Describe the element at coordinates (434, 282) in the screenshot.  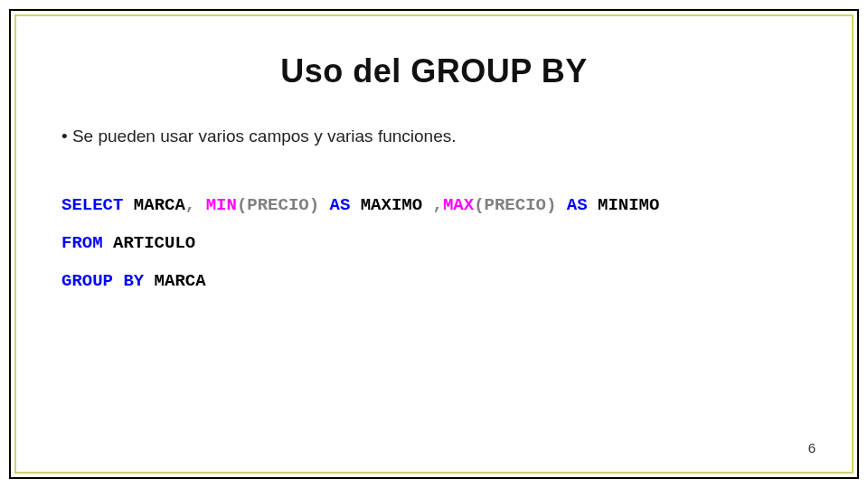
I see `sql-line-3: GROUP BY MARCA` at that location.